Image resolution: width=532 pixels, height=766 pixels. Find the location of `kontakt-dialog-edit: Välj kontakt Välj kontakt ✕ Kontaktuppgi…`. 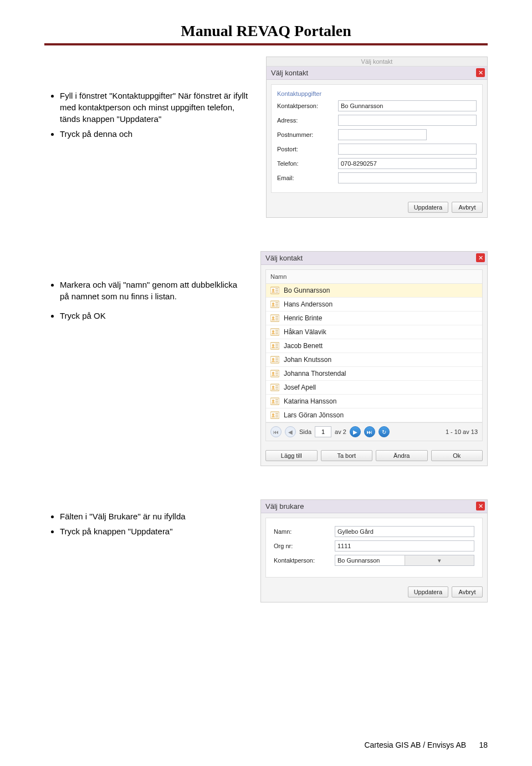

kontakt-dialog-edit: Välj kontakt Välj kontakt ✕ Kontaktuppgi… is located at coordinates (377, 137).